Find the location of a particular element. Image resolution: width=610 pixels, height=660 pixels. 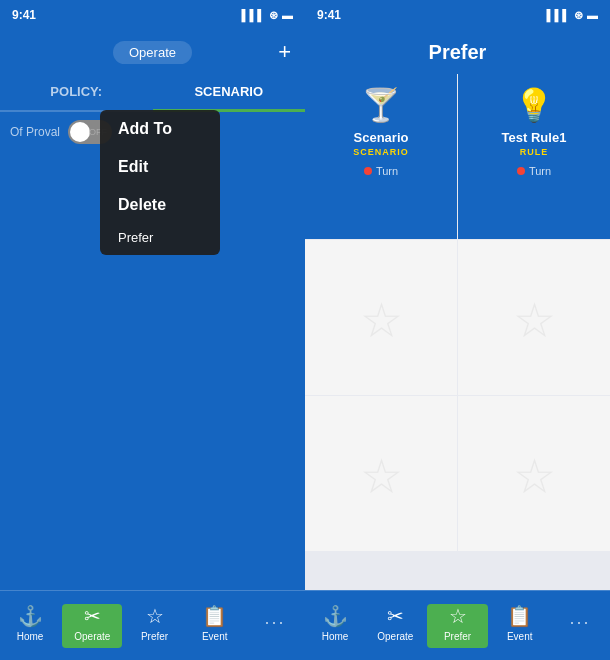

scenario-status-text: Turn is located at coordinates (387, 171).